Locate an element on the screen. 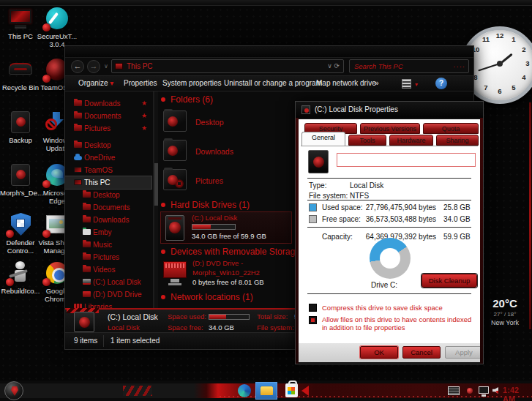  organize-menu: Organize ▾ is located at coordinates (96, 83).